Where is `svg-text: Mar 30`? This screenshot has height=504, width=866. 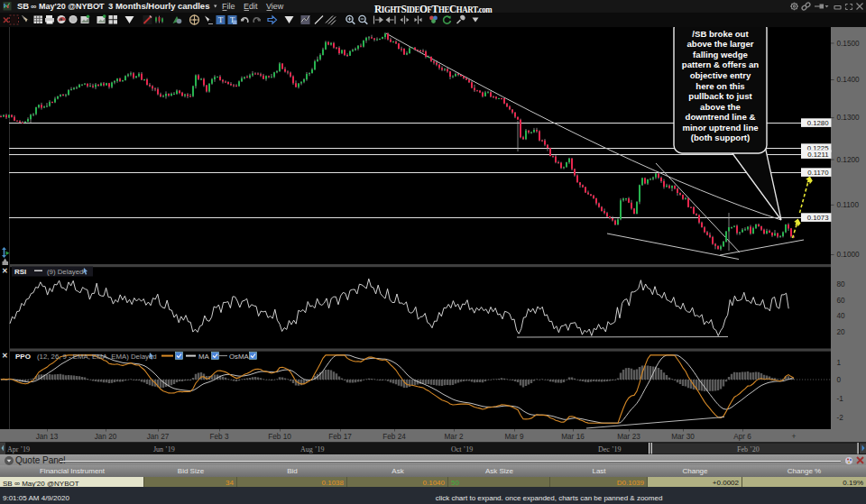
svg-text: Mar 30 is located at coordinates (683, 436).